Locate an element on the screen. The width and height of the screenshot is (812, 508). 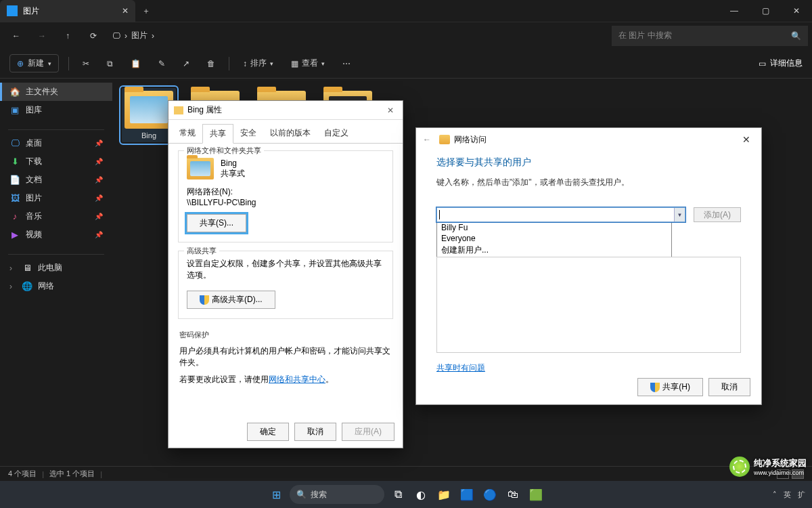
copy-button: ⧉ is located at coordinates (110, 64).